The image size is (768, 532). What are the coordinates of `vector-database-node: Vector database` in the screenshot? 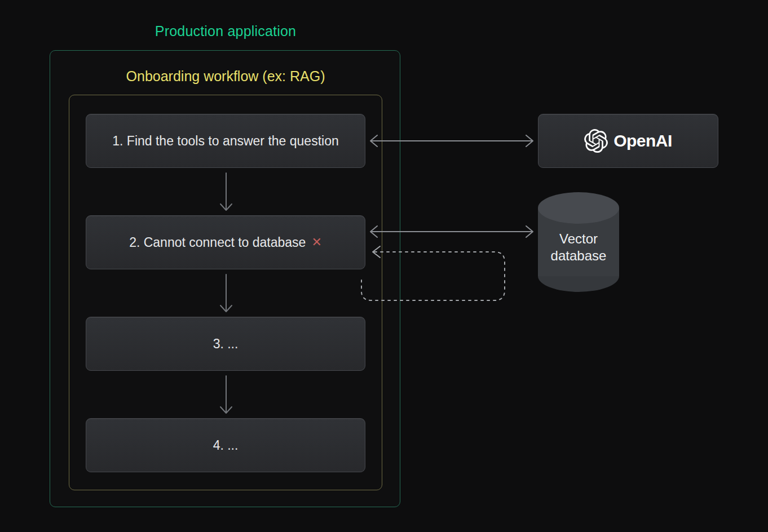 It's located at (579, 242).